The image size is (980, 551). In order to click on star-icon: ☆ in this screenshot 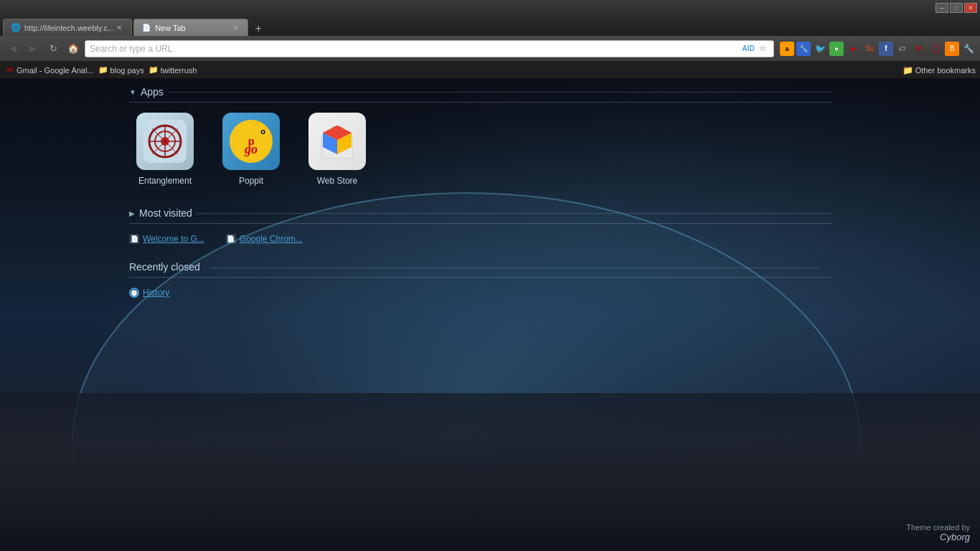, I will do `click(763, 49)`.